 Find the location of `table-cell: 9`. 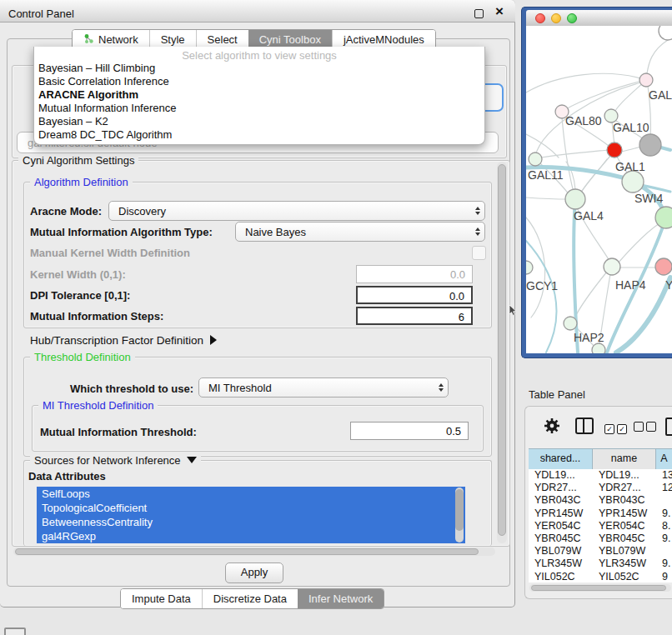

table-cell: 9 is located at coordinates (664, 577).